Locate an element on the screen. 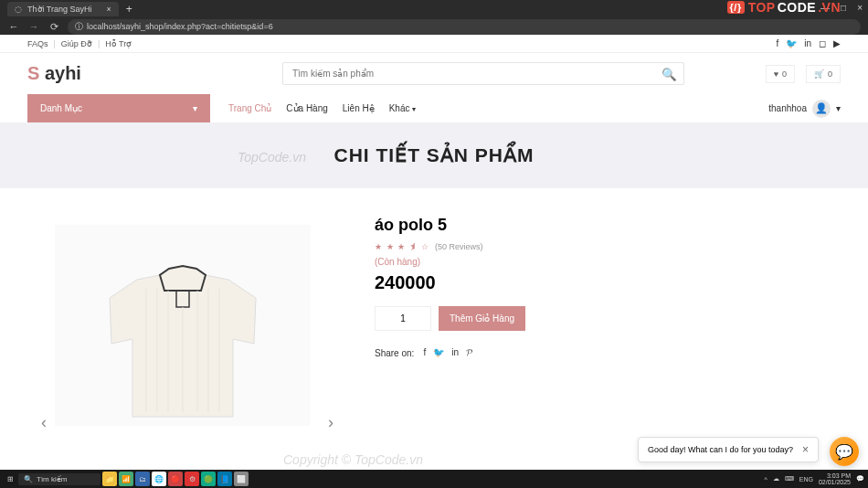 Image resolution: width=868 pixels, height=488 pixels. back-button: ← is located at coordinates (14, 27).